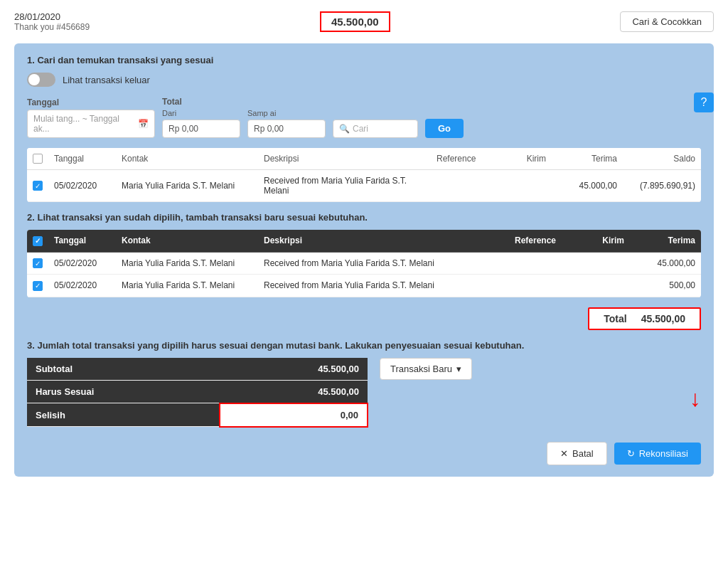 This screenshot has width=728, height=572. I want to click on chevron-down-icon: ▾, so click(459, 369).